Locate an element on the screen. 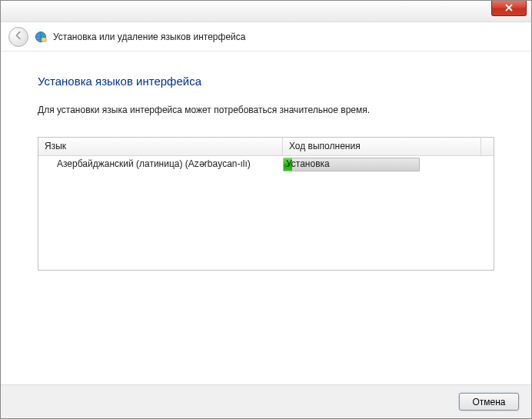  page-description: Для установки языка интерфейса может пот… is located at coordinates (266, 110).